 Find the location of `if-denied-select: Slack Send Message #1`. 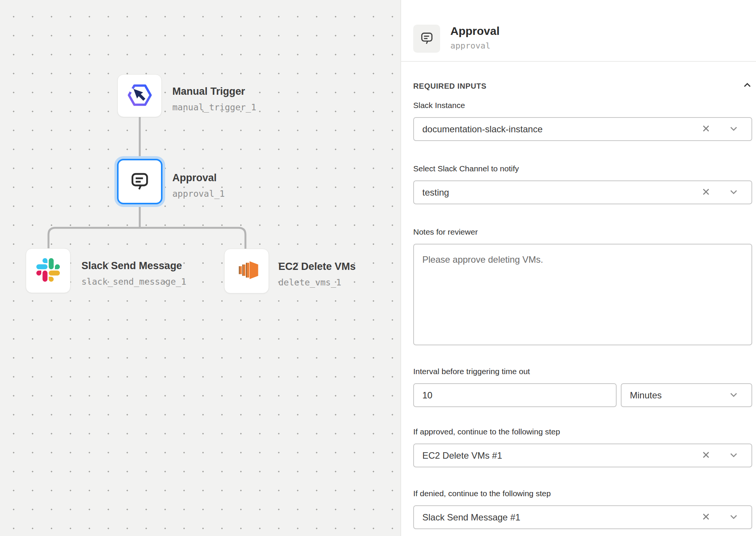

if-denied-select: Slack Send Message #1 is located at coordinates (583, 517).